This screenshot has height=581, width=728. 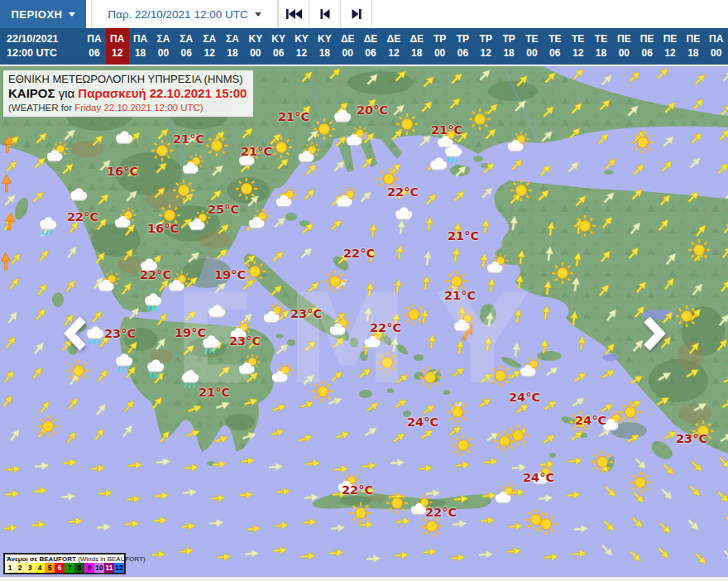 What do you see at coordinates (324, 46) in the screenshot?
I see `timeline-cell: ΚΥ18` at bounding box center [324, 46].